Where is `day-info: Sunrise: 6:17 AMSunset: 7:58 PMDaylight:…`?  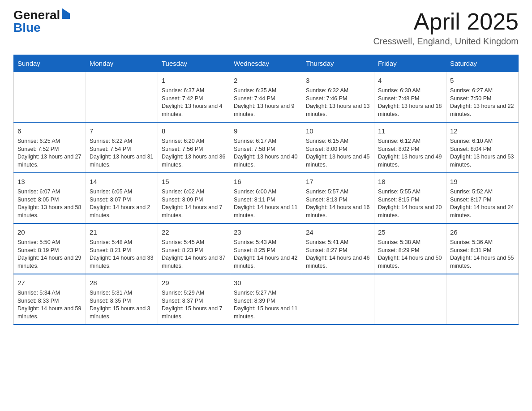
day-info: Sunrise: 6:17 AMSunset: 7:58 PMDaylight:… is located at coordinates (266, 153).